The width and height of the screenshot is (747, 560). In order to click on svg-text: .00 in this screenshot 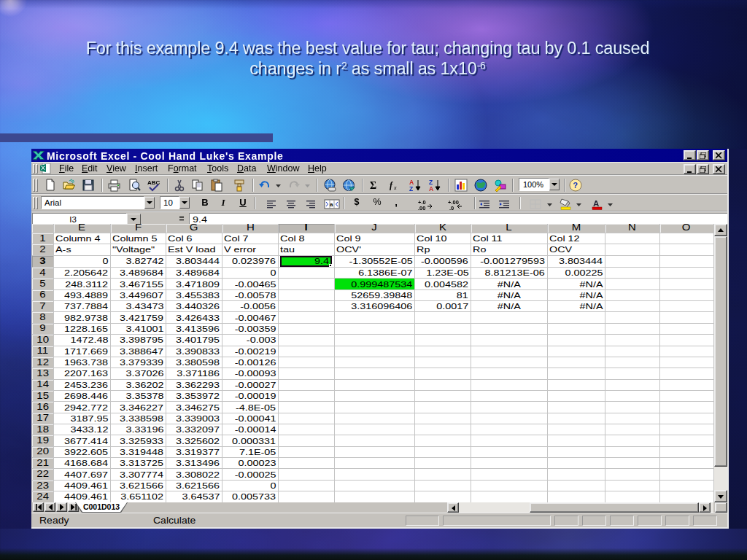, I will do `click(422, 209)`.